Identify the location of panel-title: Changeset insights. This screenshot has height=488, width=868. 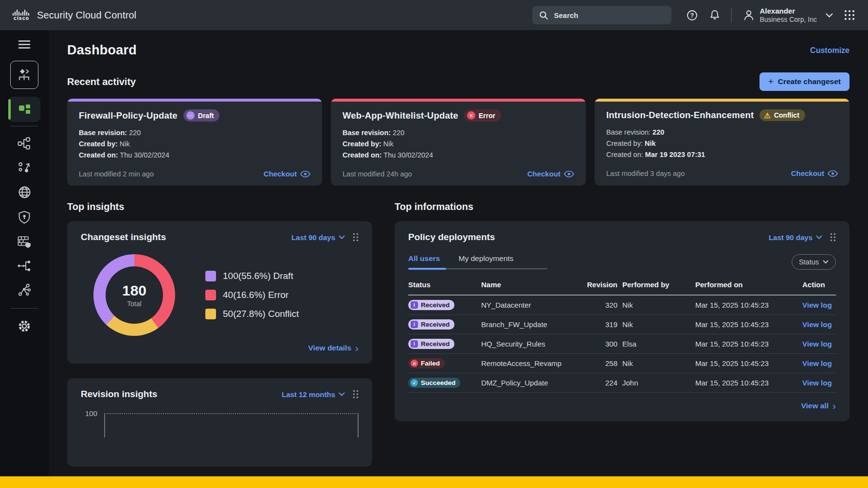
(124, 237).